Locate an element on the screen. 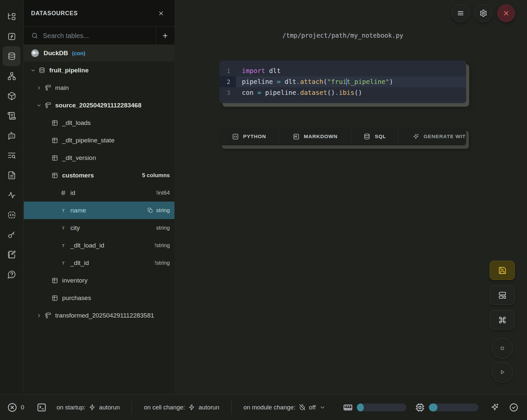 This screenshot has height=420, width=527. shutdown-button is located at coordinates (506, 13).